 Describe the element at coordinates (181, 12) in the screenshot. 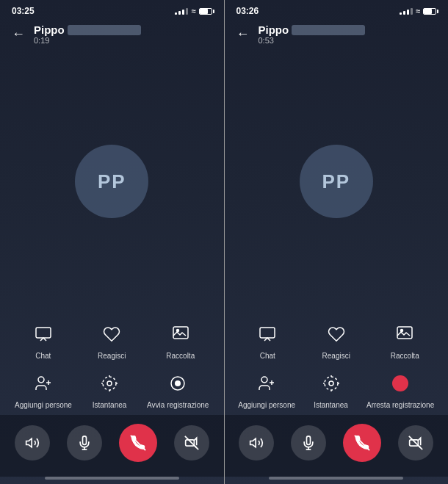

I see `signal-left` at that location.